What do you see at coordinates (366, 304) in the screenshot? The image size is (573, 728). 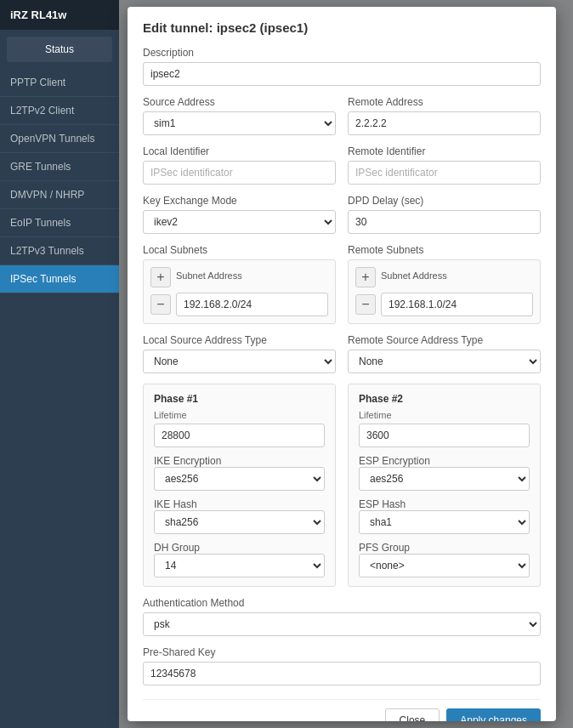 I see `remote-subnet-remove-button: −` at bounding box center [366, 304].